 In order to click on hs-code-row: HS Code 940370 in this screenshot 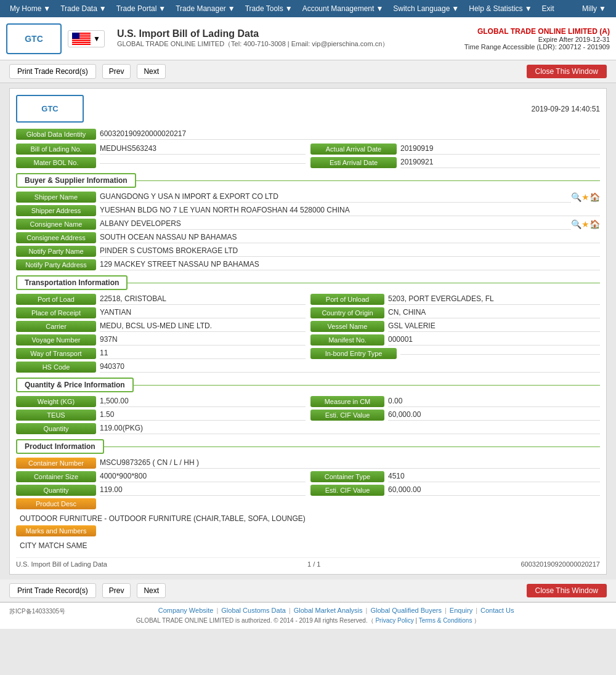, I will do `click(308, 367)`.